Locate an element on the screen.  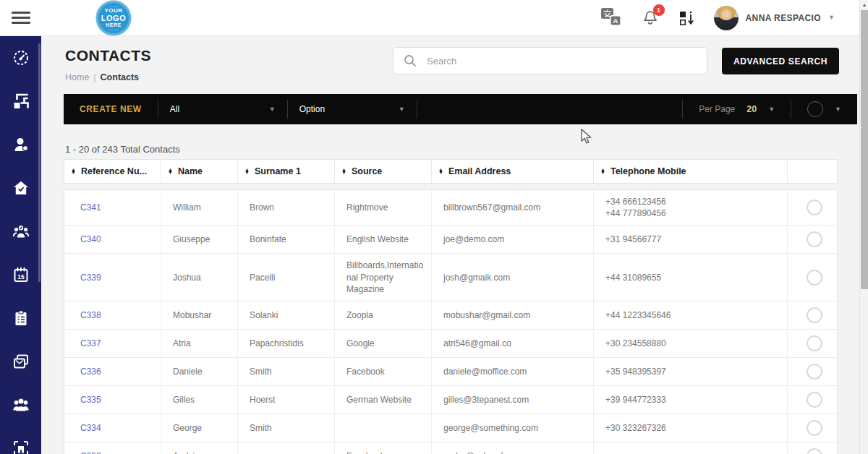
table-row: C336 Daniele Smith Facebook daniele@moff… is located at coordinates (451, 372).